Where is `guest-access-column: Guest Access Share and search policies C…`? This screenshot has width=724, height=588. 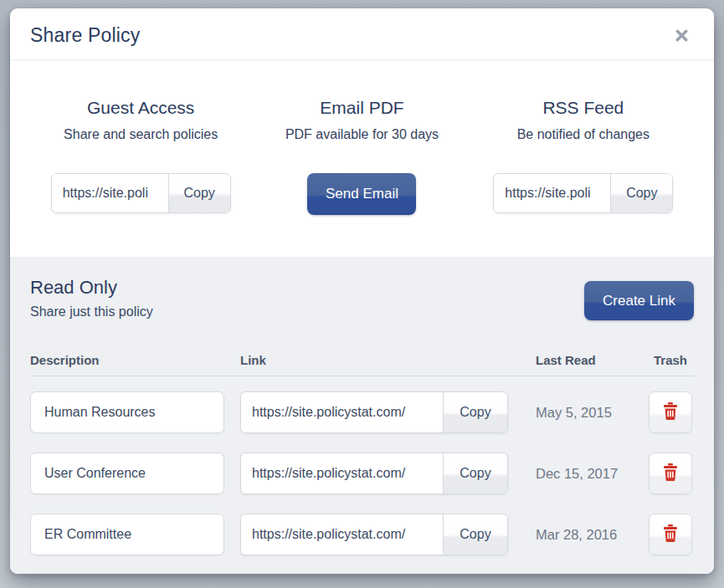
guest-access-column: Guest Access Share and search policies C… is located at coordinates (141, 156).